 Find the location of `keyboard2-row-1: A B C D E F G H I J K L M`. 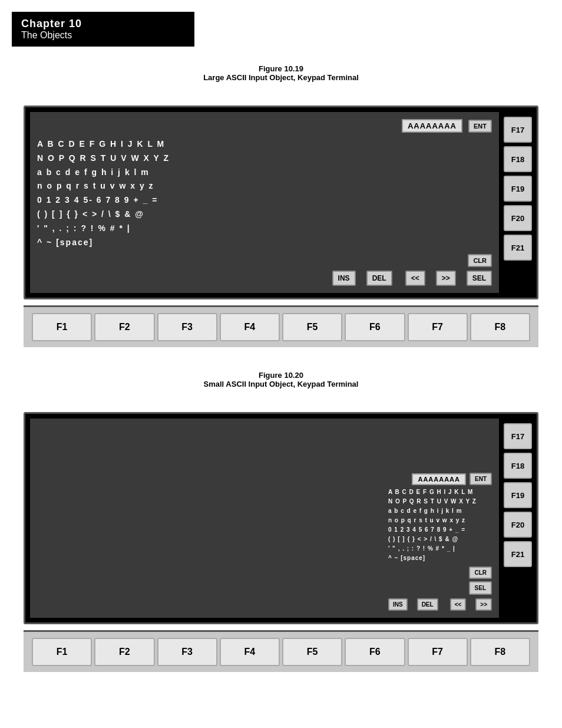

keyboard2-row-1: A B C D E F G H I J K L M is located at coordinates (440, 492).